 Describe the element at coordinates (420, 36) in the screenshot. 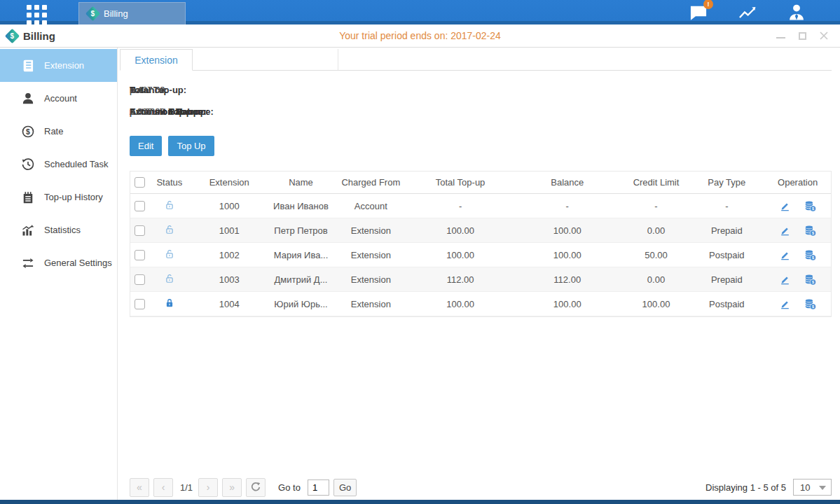

I see `window-title-bar: $ Billing Your trial period ends on: 201…` at that location.